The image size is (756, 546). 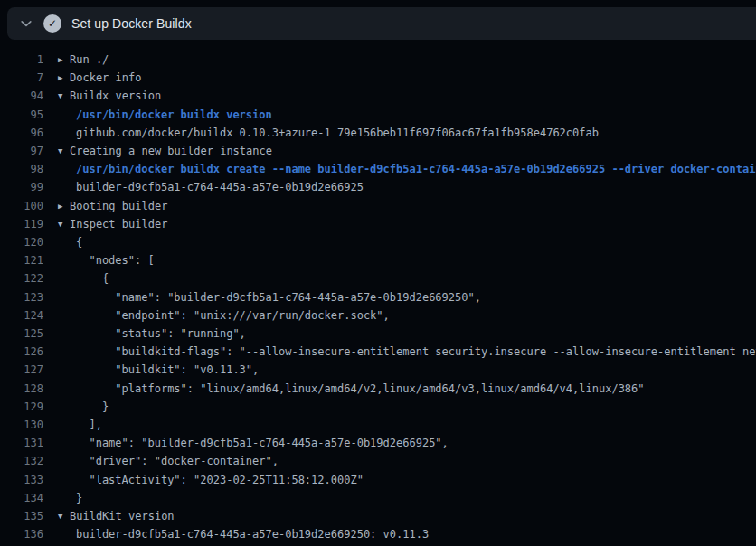 What do you see at coordinates (22, 60) in the screenshot?
I see `line-number: 1` at bounding box center [22, 60].